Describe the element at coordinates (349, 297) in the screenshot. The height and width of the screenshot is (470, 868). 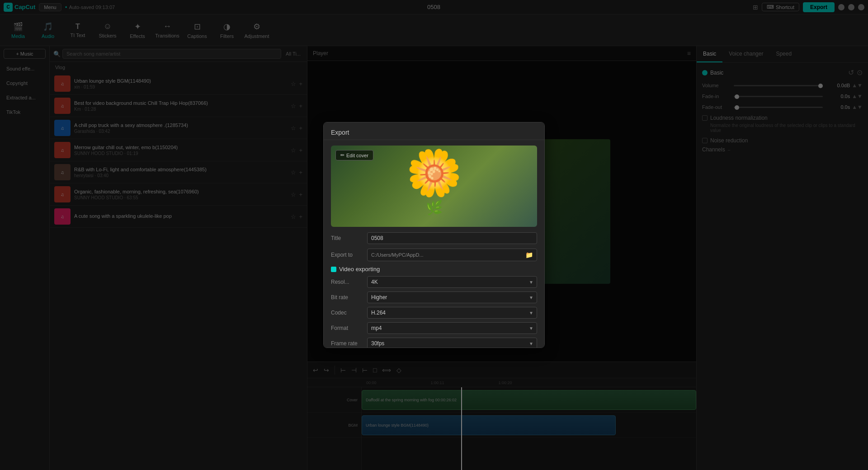
I see `bitrate-label: Bit rate` at that location.